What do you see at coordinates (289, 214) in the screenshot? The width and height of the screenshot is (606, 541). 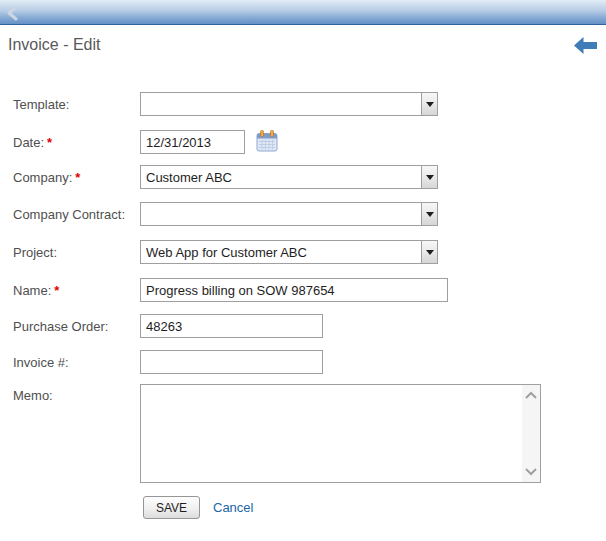 I see `company-contract-combobox` at bounding box center [289, 214].